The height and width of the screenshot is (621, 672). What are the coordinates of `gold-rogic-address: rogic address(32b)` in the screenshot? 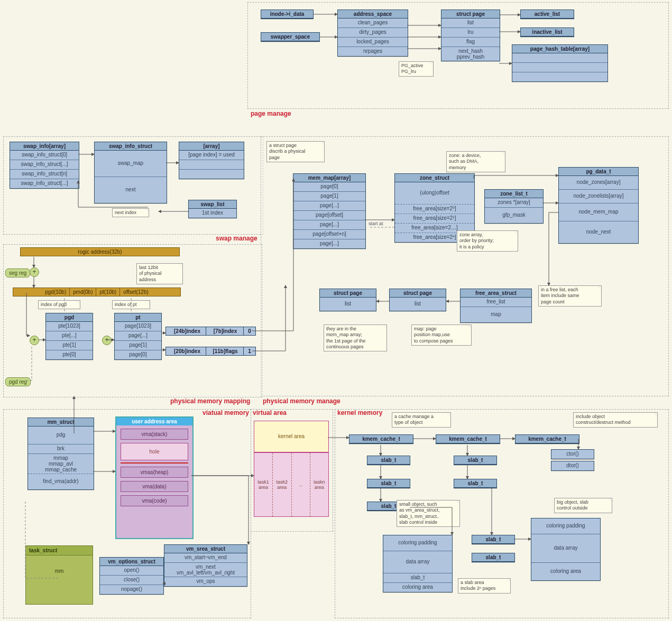 It's located at (100, 252).